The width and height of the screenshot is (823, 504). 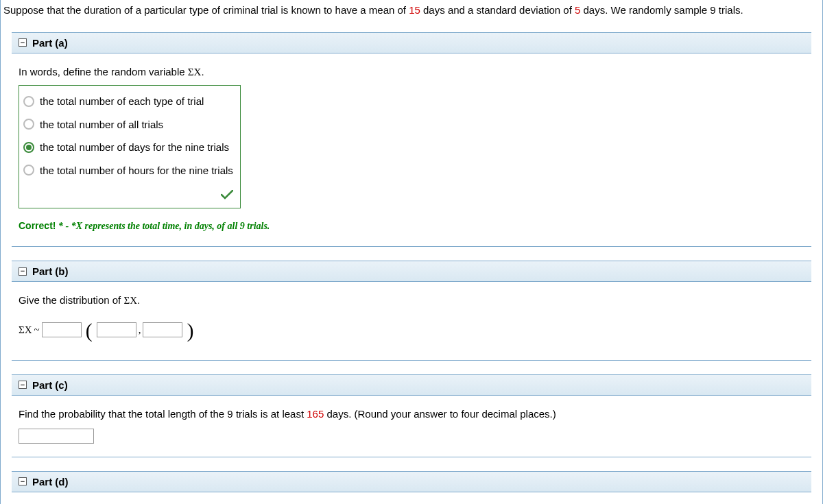 What do you see at coordinates (37, 226) in the screenshot?
I see `feedback-correct-label: Correct!` at bounding box center [37, 226].